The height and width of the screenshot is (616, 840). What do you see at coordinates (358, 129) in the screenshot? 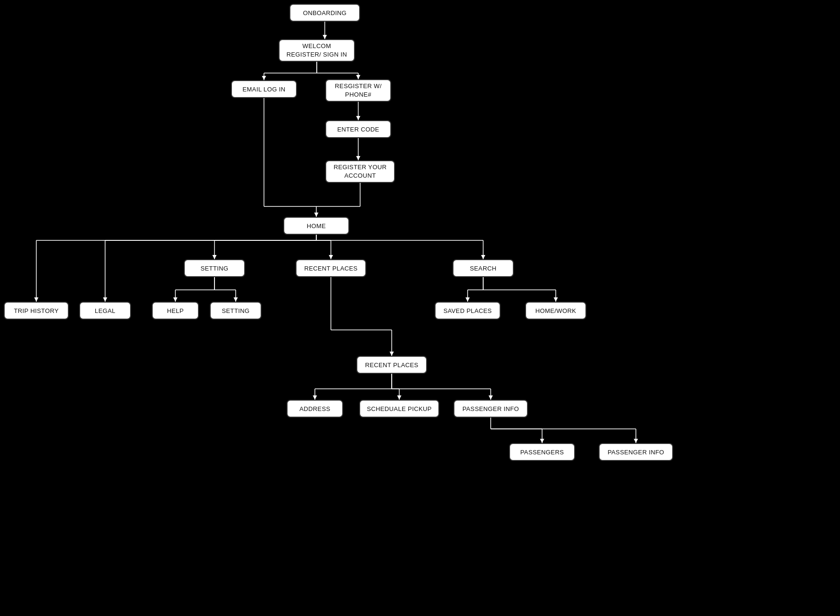
I see `node-enter-code: ENTER CODE` at bounding box center [358, 129].